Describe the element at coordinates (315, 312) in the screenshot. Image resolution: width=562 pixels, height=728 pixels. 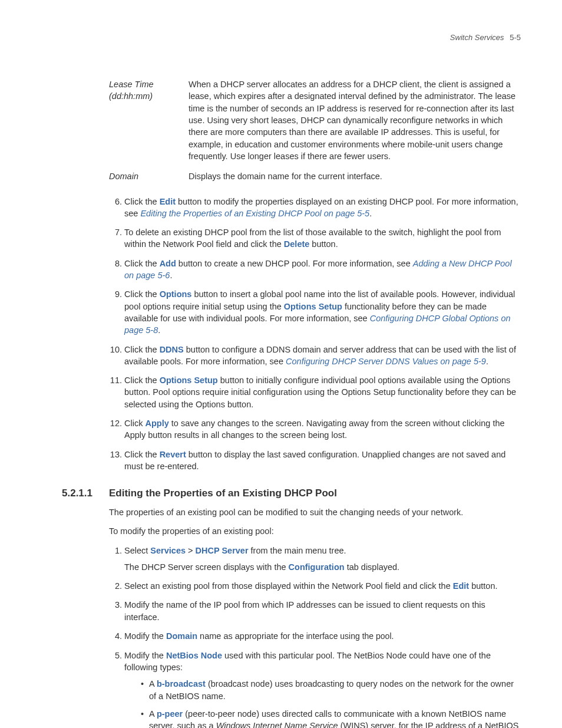
I see `step-9: 9. Click the Options button to insert a …` at that location.